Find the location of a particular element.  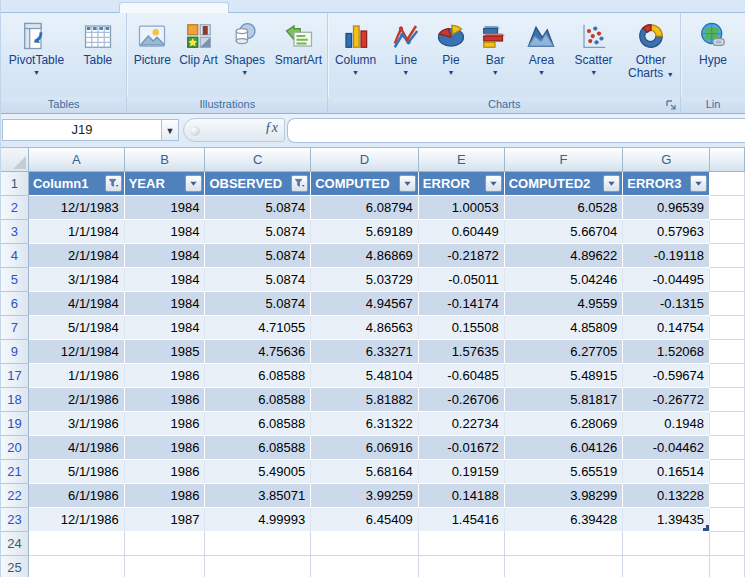

filter-applied-button-column1 is located at coordinates (114, 184).